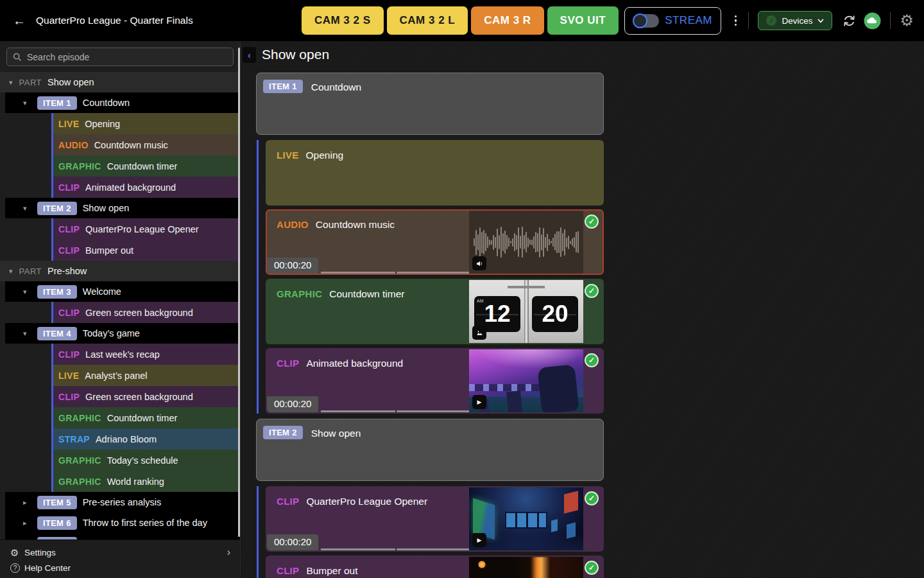 The image size is (924, 578). Describe the element at coordinates (103, 124) in the screenshot. I see `asset-title: Opening` at that location.